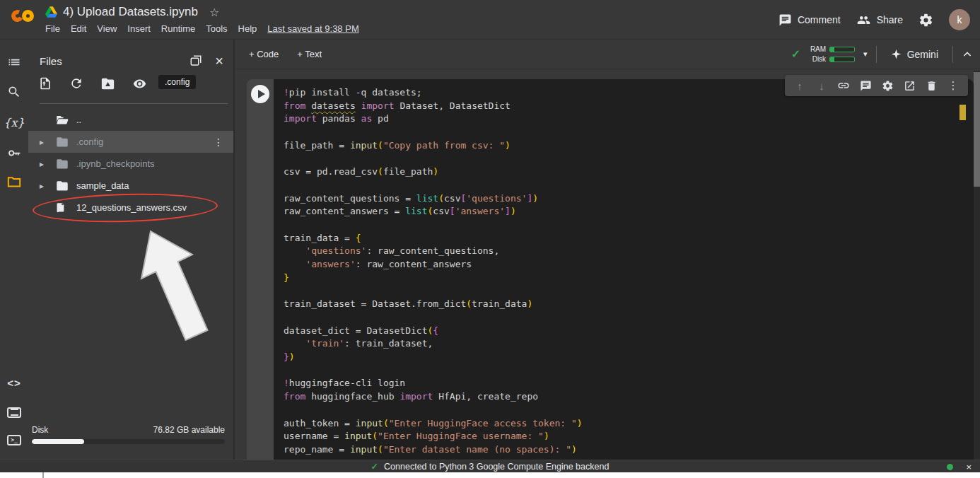 This screenshot has width=980, height=478. What do you see at coordinates (216, 28) in the screenshot?
I see `menu-item-tools: Tools` at bounding box center [216, 28].